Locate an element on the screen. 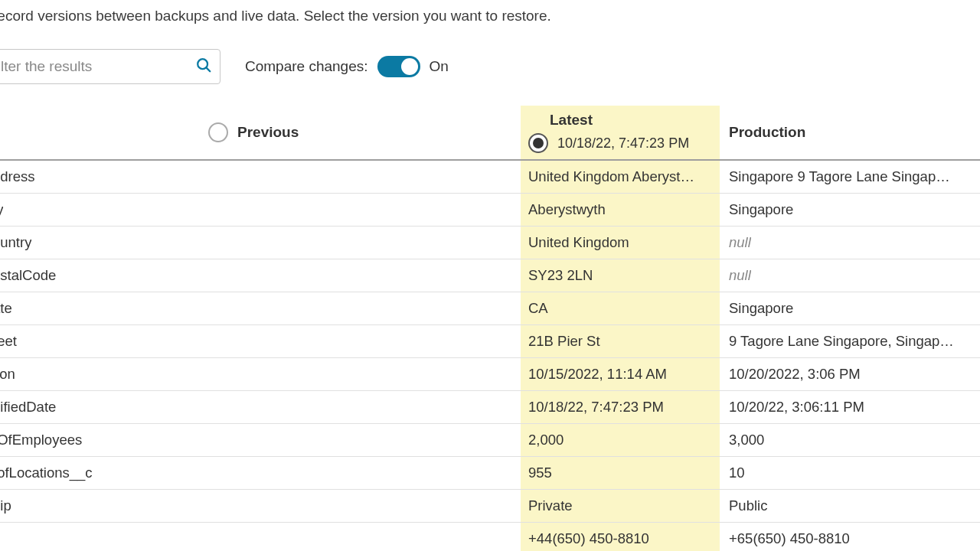 The height and width of the screenshot is (551, 980). previous-radio is located at coordinates (218, 132).